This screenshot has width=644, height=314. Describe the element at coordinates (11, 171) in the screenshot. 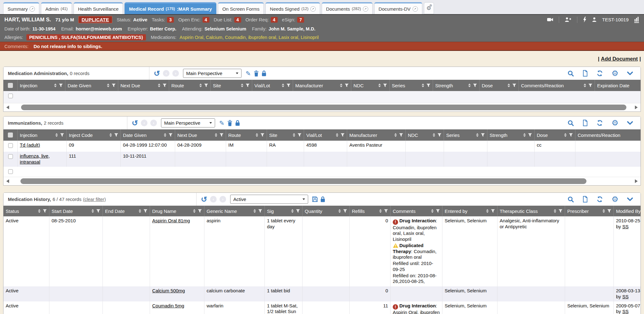

I see `row-checkbox` at that location.